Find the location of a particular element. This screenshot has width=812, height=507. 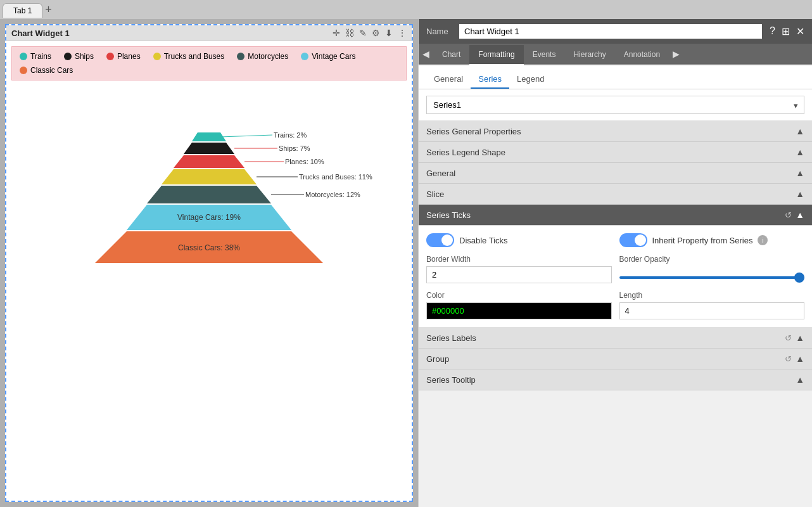

sub-tab-series: Series is located at coordinates (490, 80).